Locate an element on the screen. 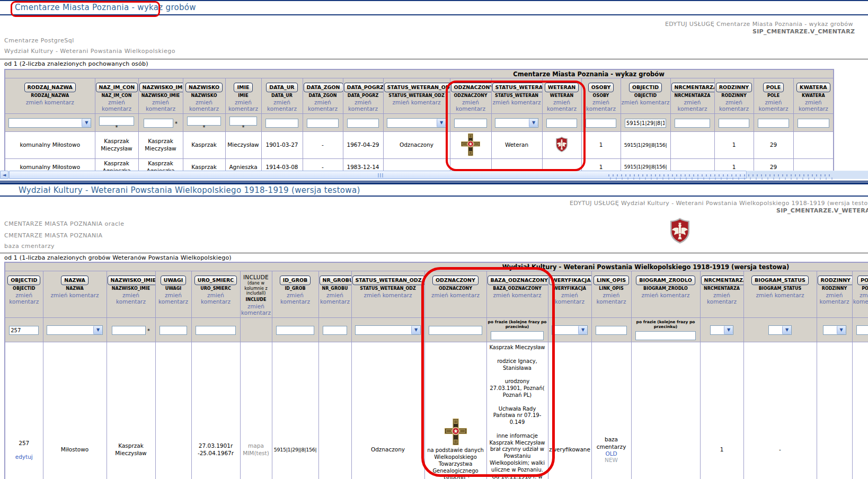 This screenshot has height=479, width=868. column-sort-button-kwatera: KWATERA is located at coordinates (813, 87).